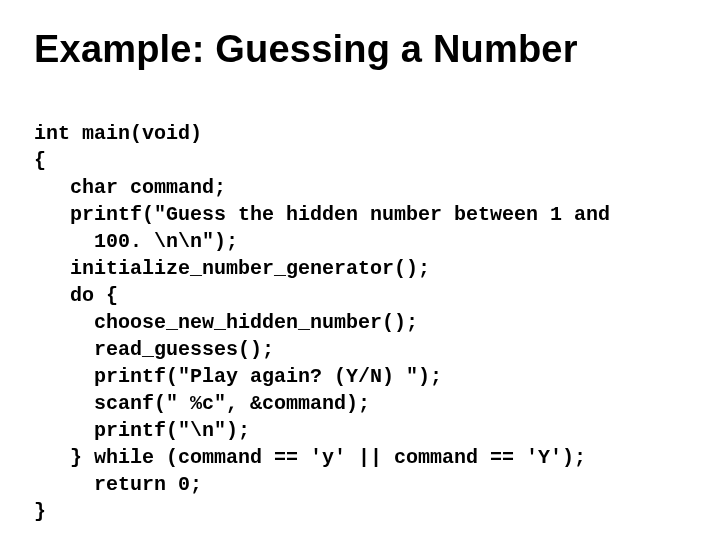  Describe the element at coordinates (202, 404) in the screenshot. I see `code-line: scanf(" %c", &command);` at that location.